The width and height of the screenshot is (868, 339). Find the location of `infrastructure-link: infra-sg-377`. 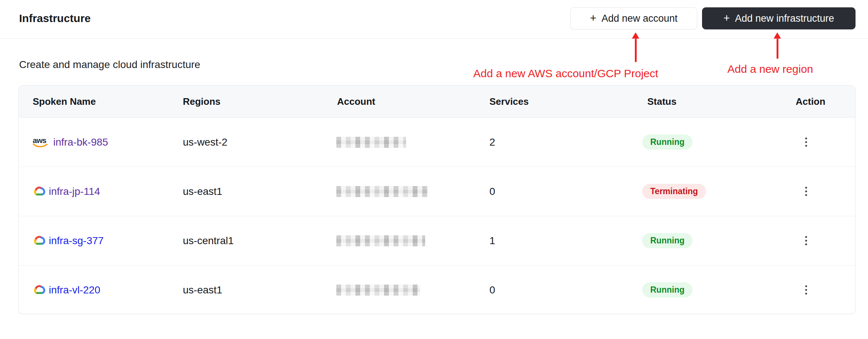

infrastructure-link: infra-sg-377 is located at coordinates (76, 241).